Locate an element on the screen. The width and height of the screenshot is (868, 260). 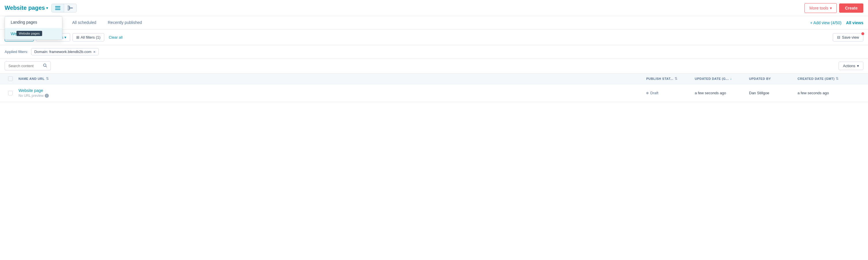
all-filters-label: All filters (1) is located at coordinates (90, 37).